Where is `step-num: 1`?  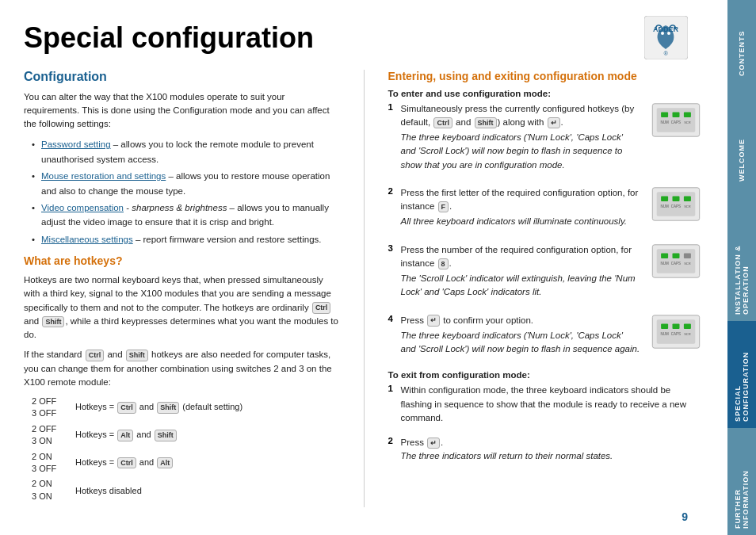
step-num: 1 is located at coordinates (393, 107).